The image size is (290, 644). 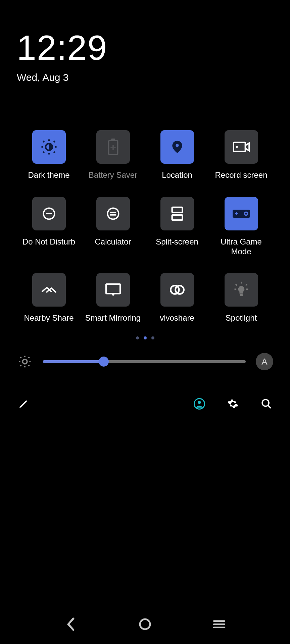 What do you see at coordinates (177, 155) in the screenshot?
I see `tile-location: Location` at bounding box center [177, 155].